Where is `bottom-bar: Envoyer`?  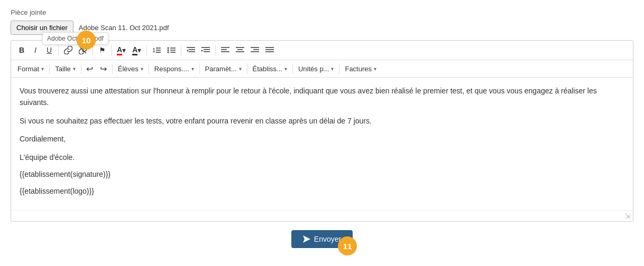
bottom-bar: Envoyer is located at coordinates (322, 236).